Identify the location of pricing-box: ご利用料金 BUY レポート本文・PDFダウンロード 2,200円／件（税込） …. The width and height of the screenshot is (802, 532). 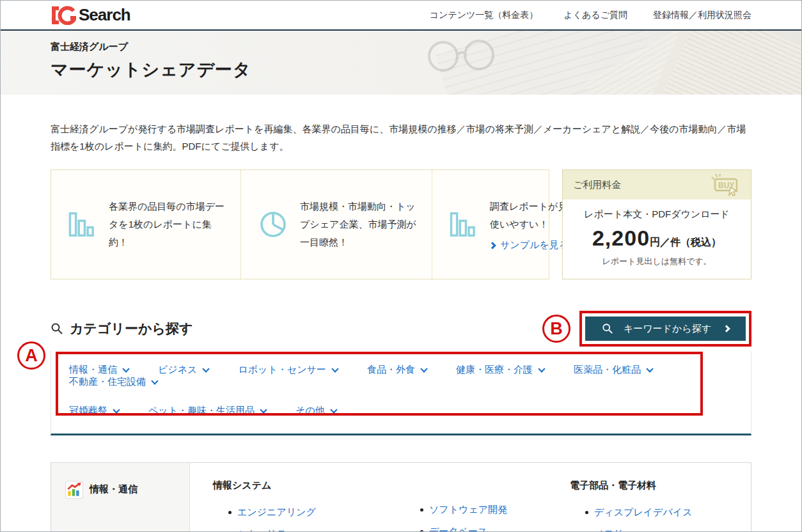
(657, 224).